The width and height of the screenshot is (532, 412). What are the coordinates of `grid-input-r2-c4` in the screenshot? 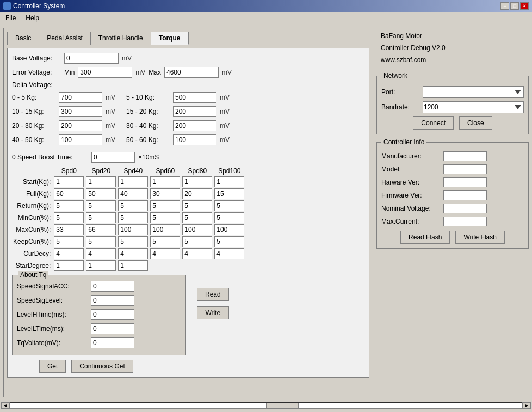 It's located at (197, 206).